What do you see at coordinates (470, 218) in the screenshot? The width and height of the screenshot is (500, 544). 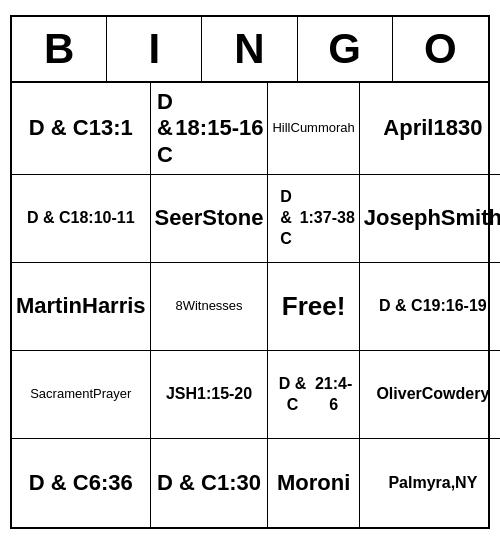 I see `cell-text: Smith` at bounding box center [470, 218].